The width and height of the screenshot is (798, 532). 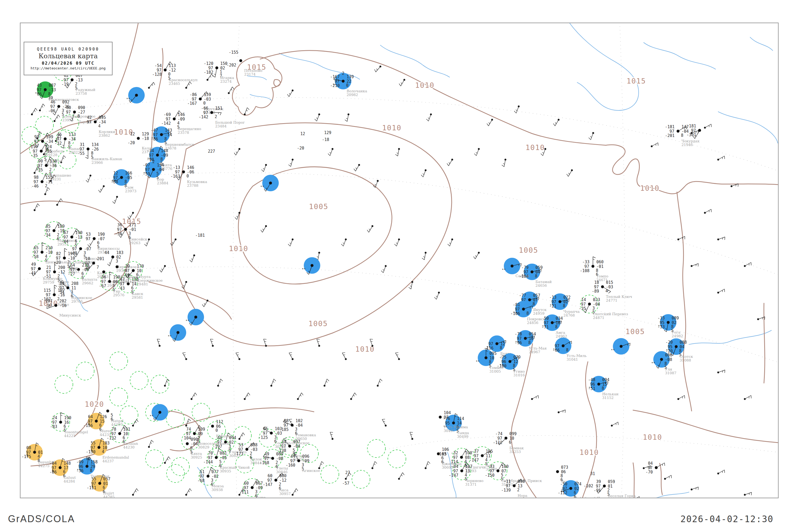 What do you see at coordinates (517, 357) in the screenshot?
I see `station-text: 079` at bounding box center [517, 357].